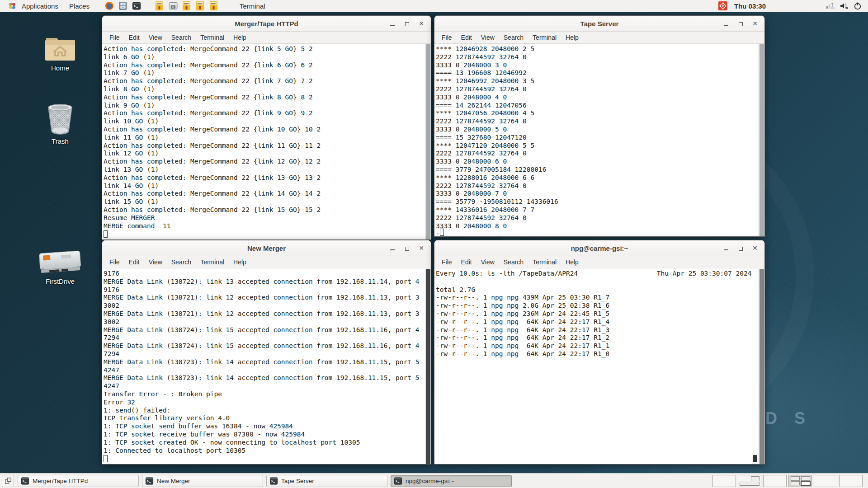 Image resolution: width=868 pixels, height=488 pixels. What do you see at coordinates (723, 6) in the screenshot?
I see `notification-icon` at bounding box center [723, 6].